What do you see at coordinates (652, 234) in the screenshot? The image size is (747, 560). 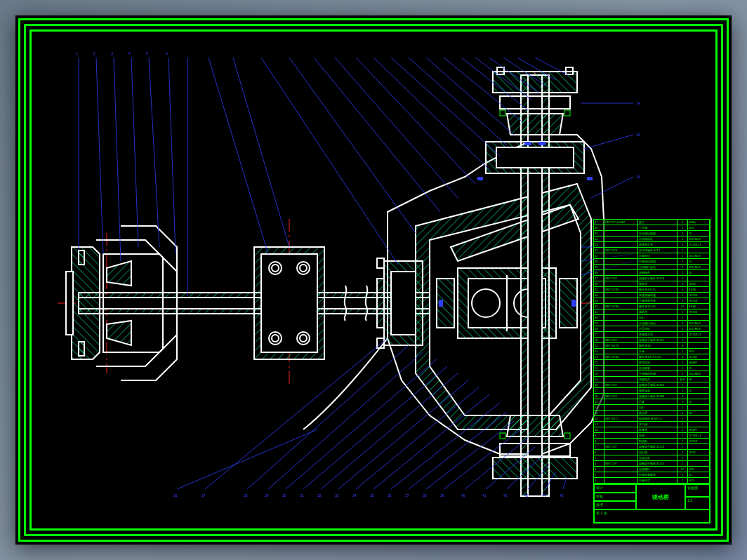 I see `parts-row: 45行星齿轮垫圈445` at bounding box center [652, 234].